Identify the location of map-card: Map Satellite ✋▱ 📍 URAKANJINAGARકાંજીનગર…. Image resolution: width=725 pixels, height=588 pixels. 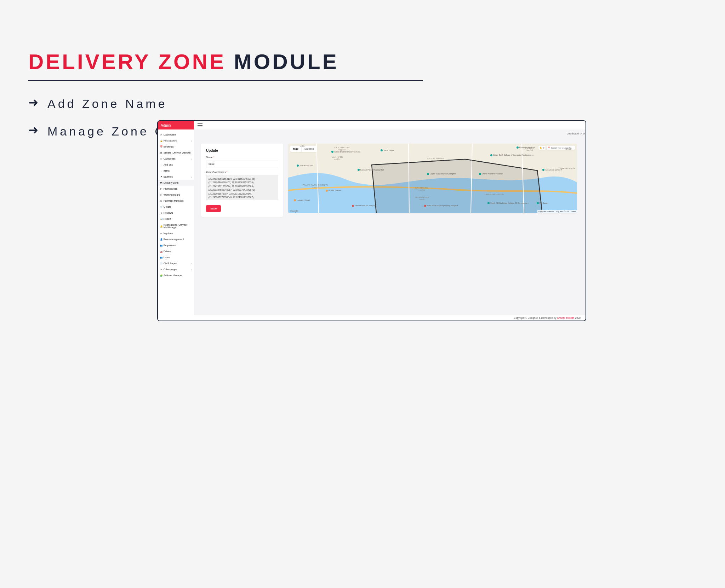
(433, 178).